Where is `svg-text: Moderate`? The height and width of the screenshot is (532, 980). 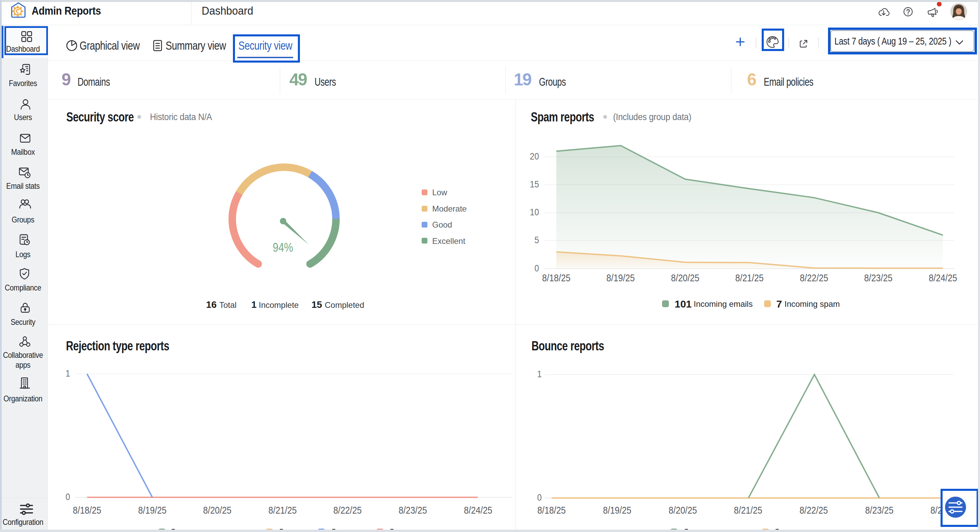 svg-text: Moderate is located at coordinates (449, 209).